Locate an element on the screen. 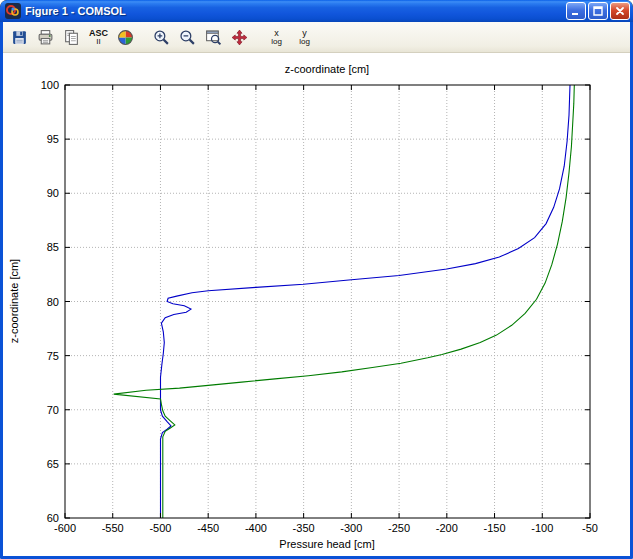  comsol-app-icon is located at coordinates (13, 11).